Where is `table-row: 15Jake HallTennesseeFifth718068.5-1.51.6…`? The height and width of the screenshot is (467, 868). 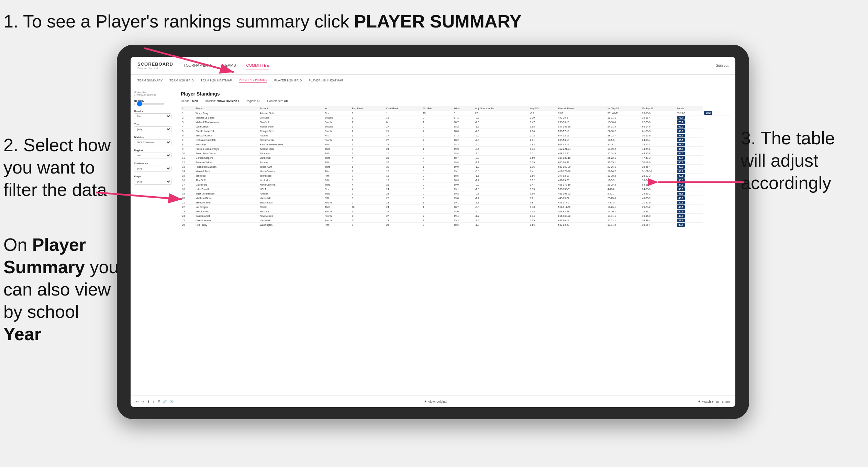
table-row: 15Jake HallTennesseeFifth718068.5-1.51.6… is located at coordinates (455, 176).